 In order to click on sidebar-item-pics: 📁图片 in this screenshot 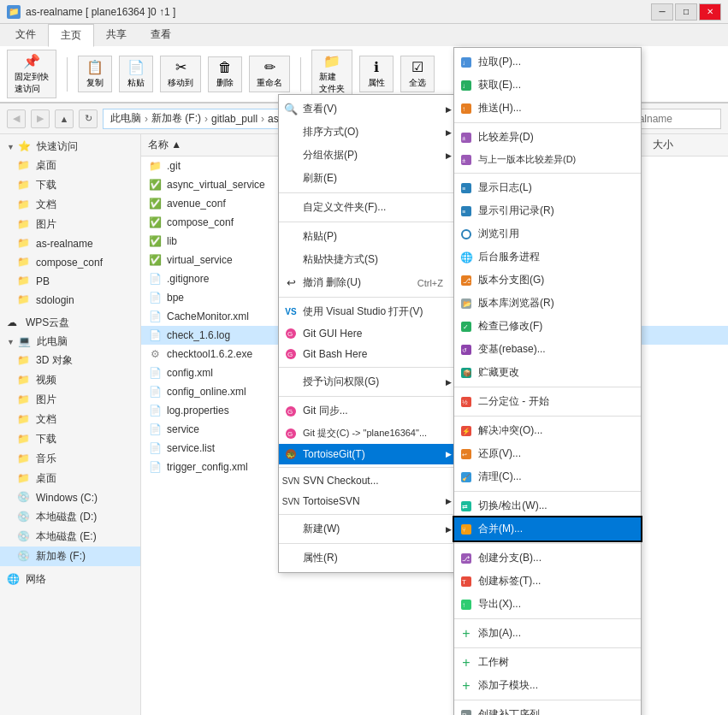, I will do `click(70, 224)`.